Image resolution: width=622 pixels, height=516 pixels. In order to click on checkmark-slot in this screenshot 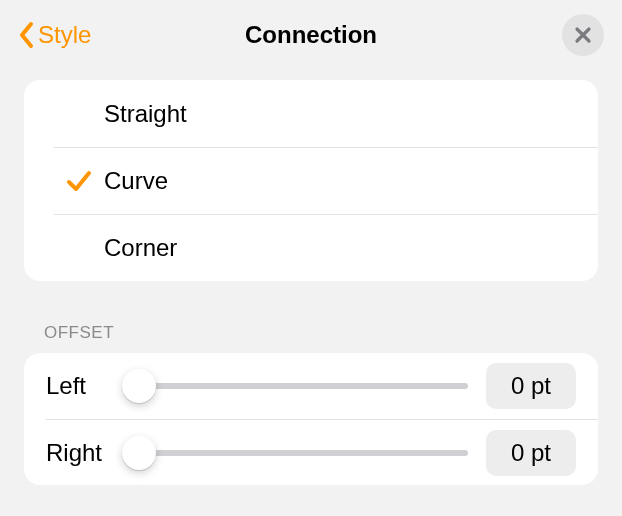, I will do `click(64, 181)`.